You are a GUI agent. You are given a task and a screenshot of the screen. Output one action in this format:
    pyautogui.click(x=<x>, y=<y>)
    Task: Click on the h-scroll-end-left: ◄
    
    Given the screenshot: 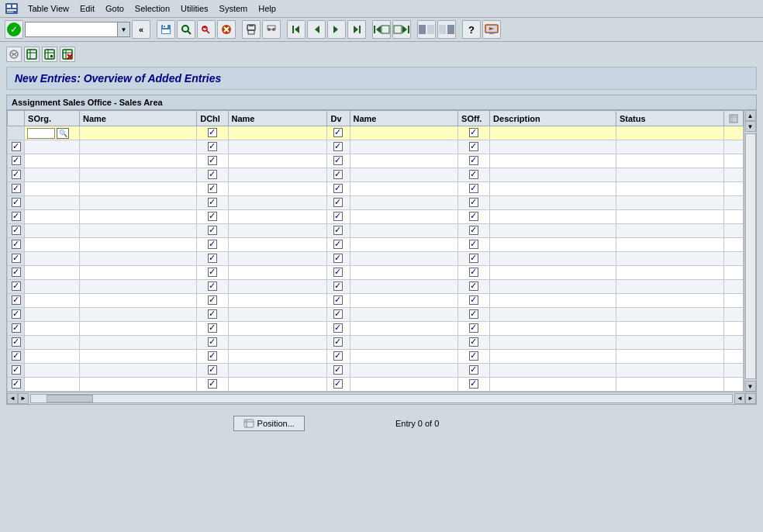 What is the action you would take?
    pyautogui.click(x=740, y=399)
    